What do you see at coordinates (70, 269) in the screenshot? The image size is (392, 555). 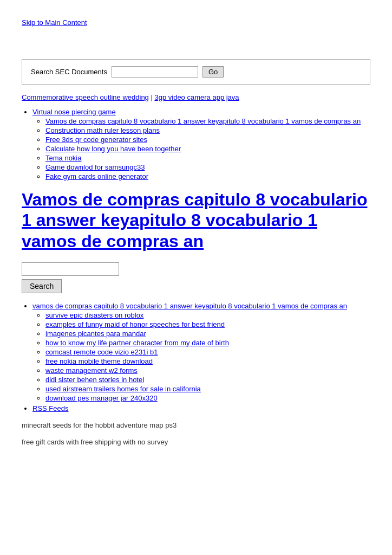 I see `search-input` at bounding box center [70, 269].